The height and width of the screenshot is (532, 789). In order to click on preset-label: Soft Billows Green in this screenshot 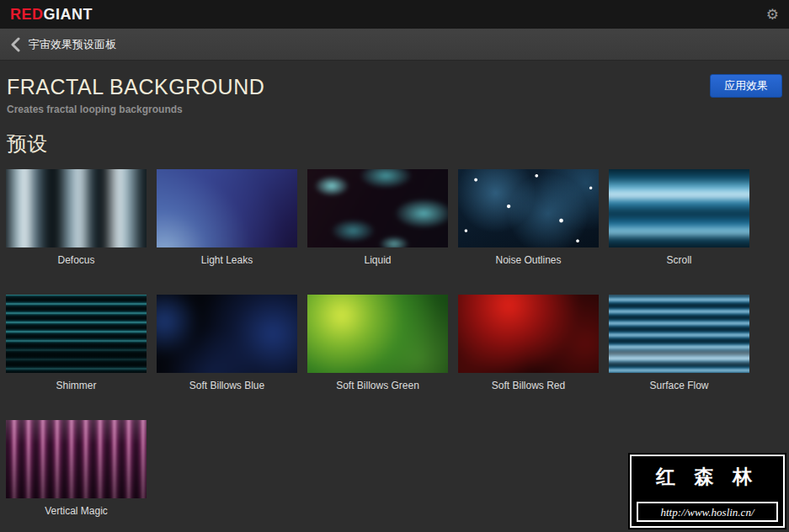, I will do `click(377, 386)`.